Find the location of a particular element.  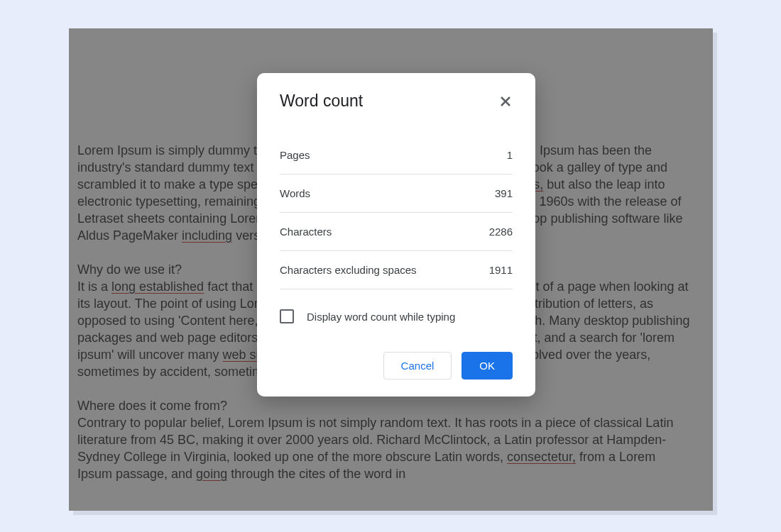

stat-row-pages: Pages 1 is located at coordinates (396, 155).